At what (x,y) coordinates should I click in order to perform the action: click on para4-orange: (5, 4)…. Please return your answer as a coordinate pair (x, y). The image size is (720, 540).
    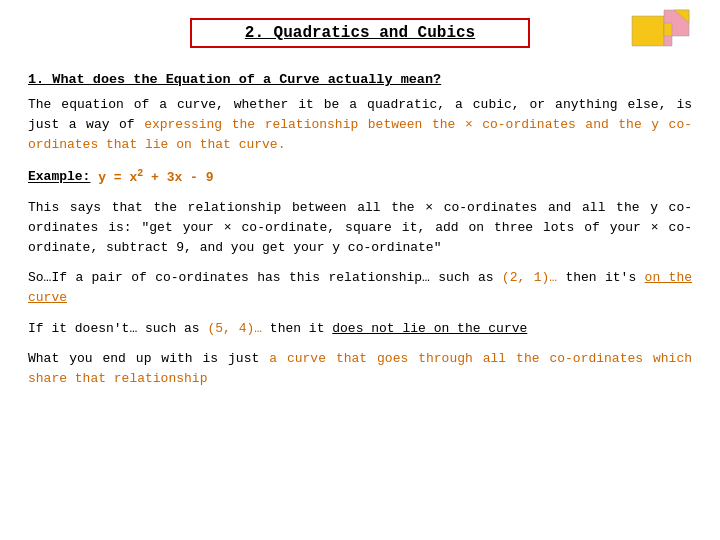
    Looking at the image, I should click on (234, 328).